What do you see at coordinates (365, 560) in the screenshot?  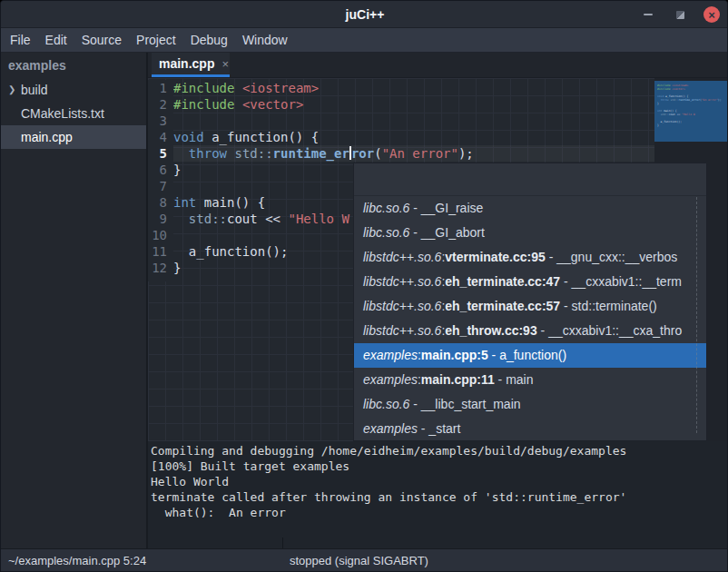 I see `status-bar: ~/examples/main.cpp 5:24 stopped (signal…` at bounding box center [365, 560].